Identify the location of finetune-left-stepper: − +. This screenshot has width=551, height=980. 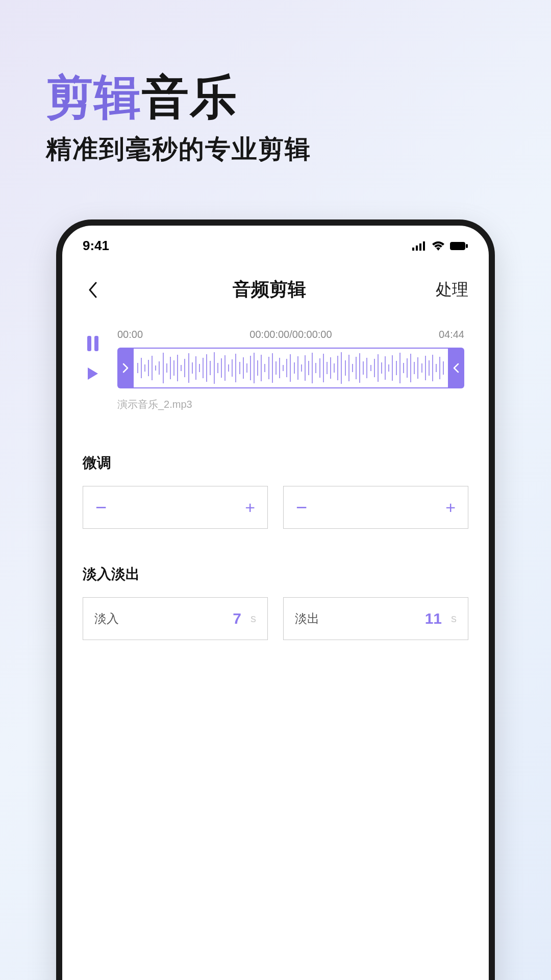
(176, 507).